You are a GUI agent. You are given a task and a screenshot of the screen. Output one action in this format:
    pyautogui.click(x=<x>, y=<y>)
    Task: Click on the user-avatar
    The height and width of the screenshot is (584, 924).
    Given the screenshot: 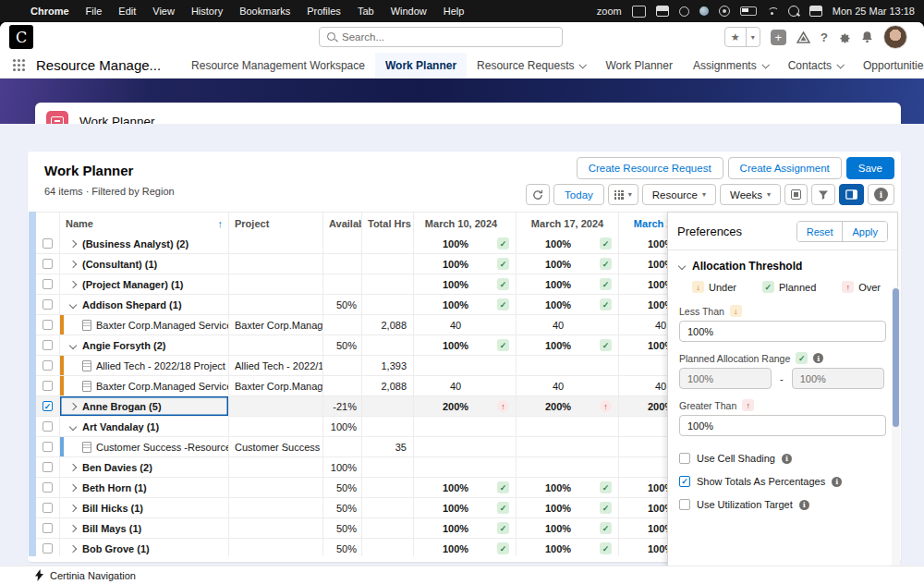 What is the action you would take?
    pyautogui.click(x=895, y=37)
    